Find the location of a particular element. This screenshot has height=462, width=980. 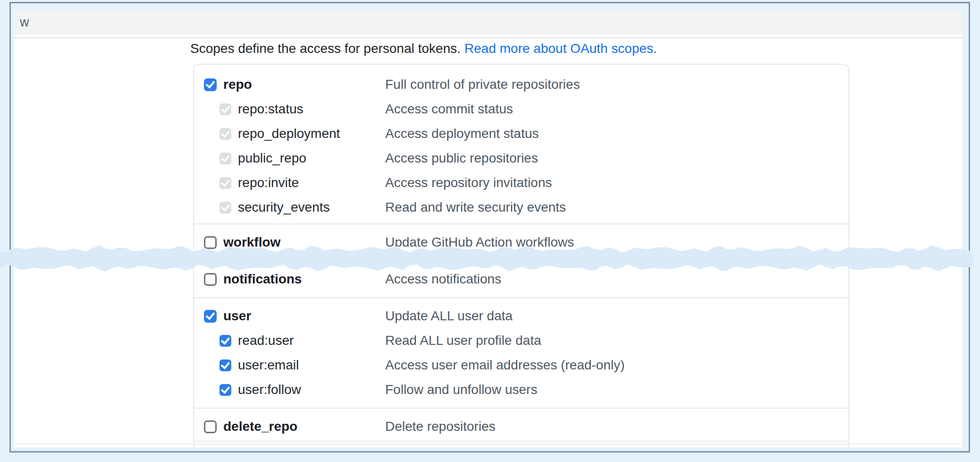

read-user-checkbox is located at coordinates (226, 341).